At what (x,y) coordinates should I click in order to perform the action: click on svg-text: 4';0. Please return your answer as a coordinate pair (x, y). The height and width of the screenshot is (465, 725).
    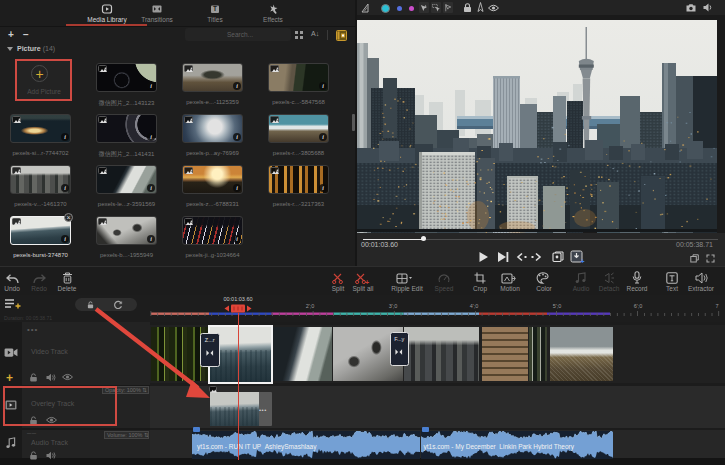
    Looking at the image, I should click on (474, 306).